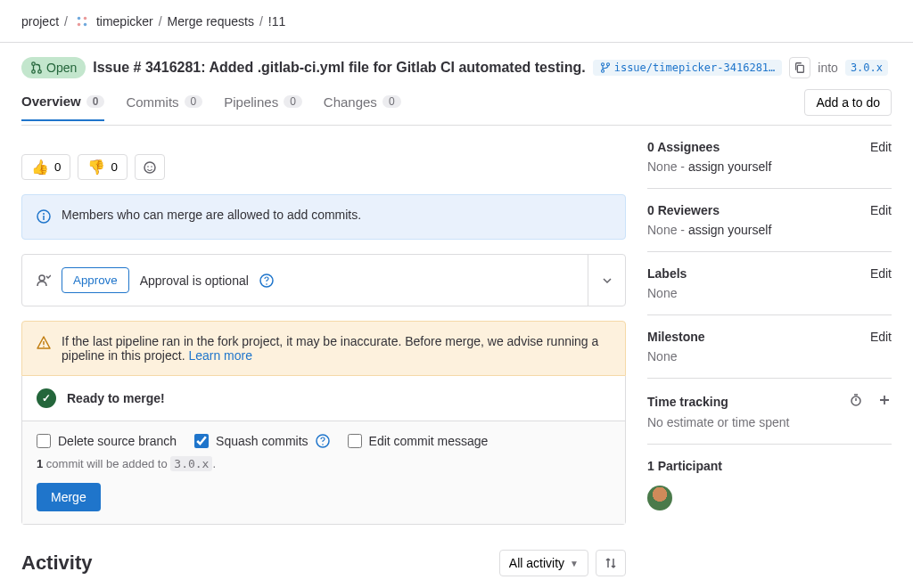 Image resolution: width=913 pixels, height=588 pixels. Describe the element at coordinates (867, 68) in the screenshot. I see `target-branch-chip: 3.0.x` at that location.